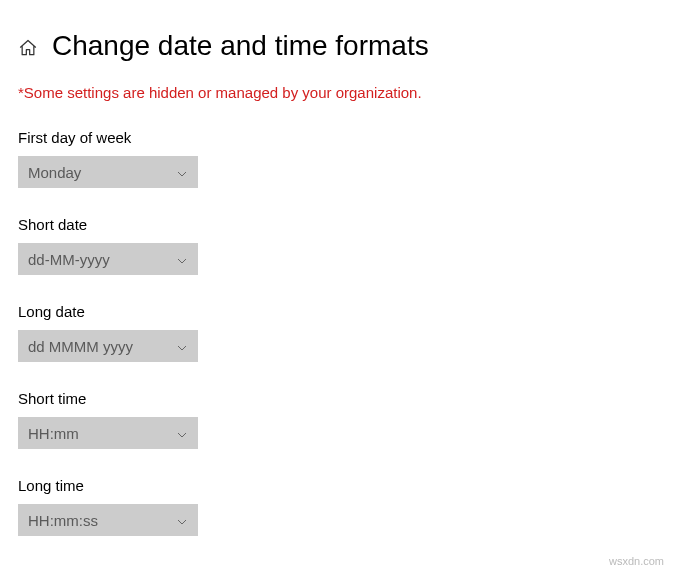 This screenshot has width=674, height=575. Describe the element at coordinates (80, 346) in the screenshot. I see `long-date-value: dd MMMM yyyy` at that location.